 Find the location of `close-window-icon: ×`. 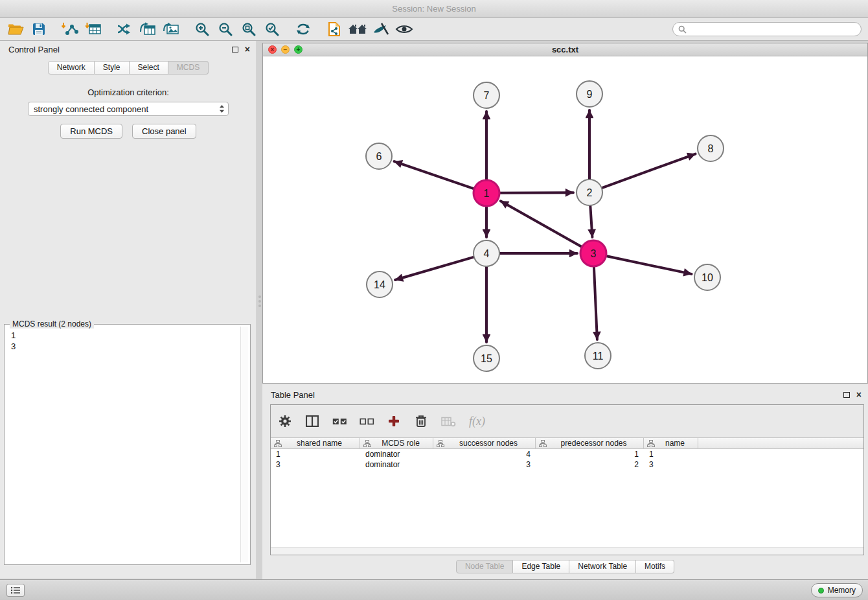

close-window-icon: × is located at coordinates (272, 49).